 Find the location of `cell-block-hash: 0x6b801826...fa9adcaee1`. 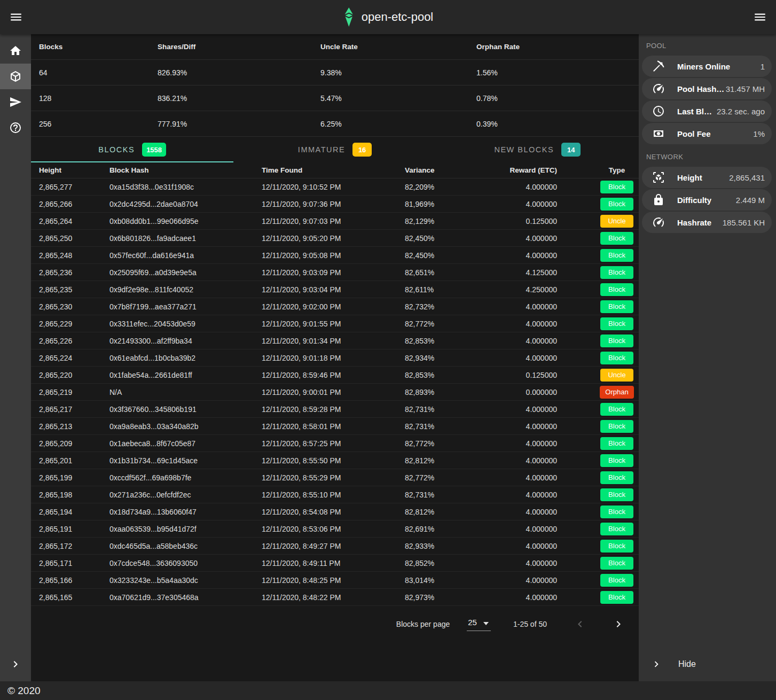

cell-block-hash: 0x6b801826...fa9adcaee1 is located at coordinates (186, 238).